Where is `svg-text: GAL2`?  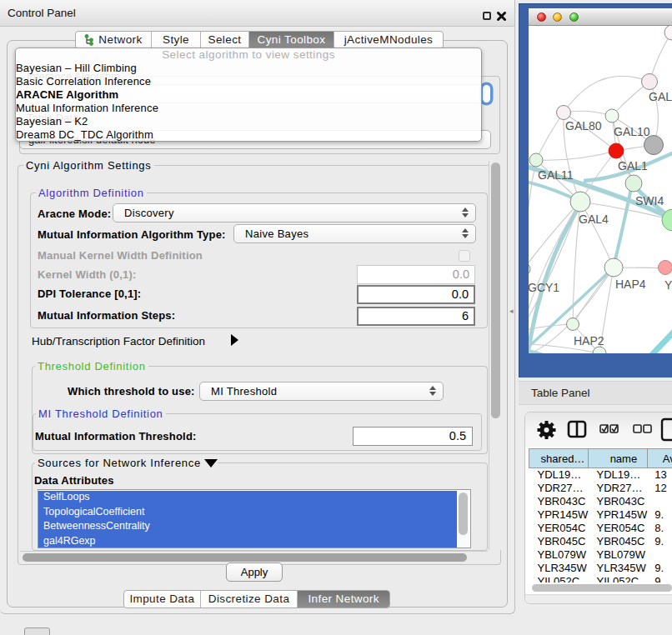 svg-text: GAL2 is located at coordinates (660, 97).